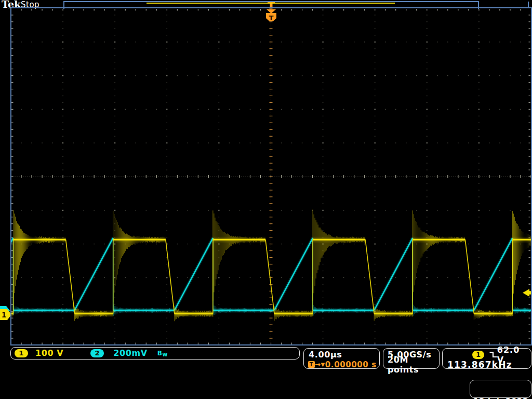  Describe the element at coordinates (342, 358) in the screenshot. I see `horizontal-readout-box: 4.00µs T → ▼ 0.000000 s` at that location.